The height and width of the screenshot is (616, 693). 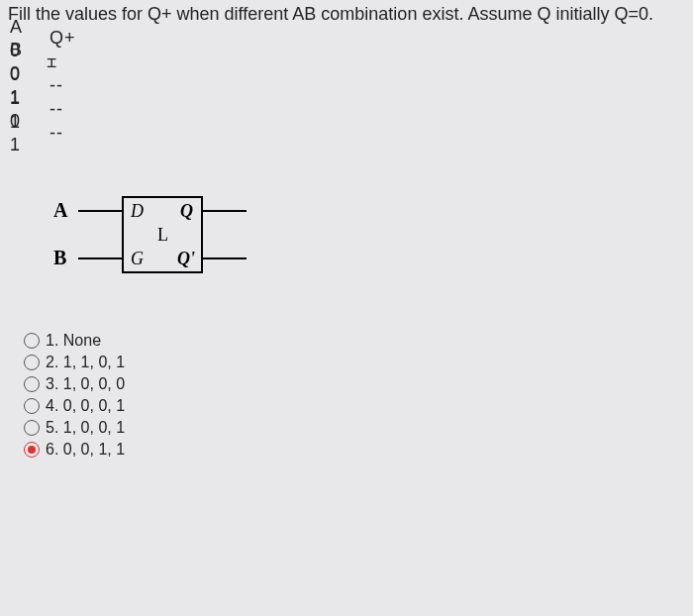 I want to click on label-d: D, so click(x=137, y=211).